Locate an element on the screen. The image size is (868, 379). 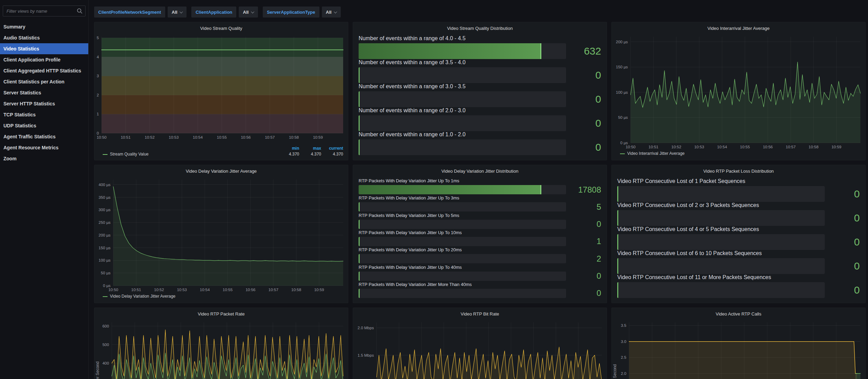
svg-text: 10:54 is located at coordinates (722, 147).